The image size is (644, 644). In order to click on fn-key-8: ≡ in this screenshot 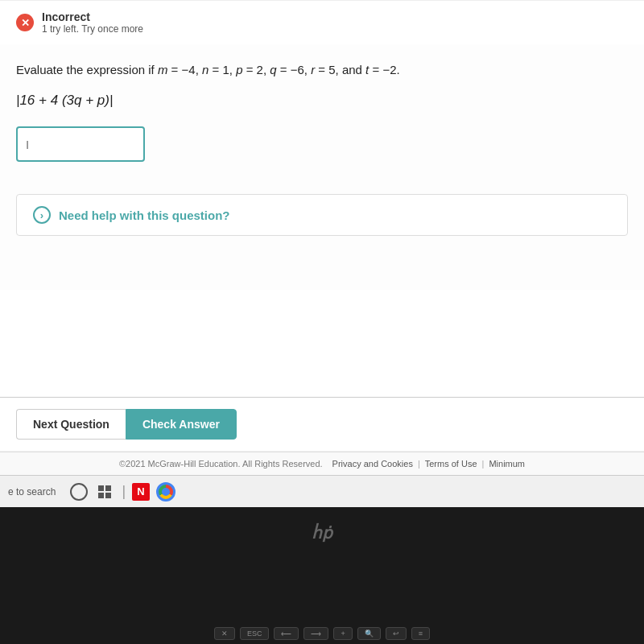, I will do `click(420, 634)`.